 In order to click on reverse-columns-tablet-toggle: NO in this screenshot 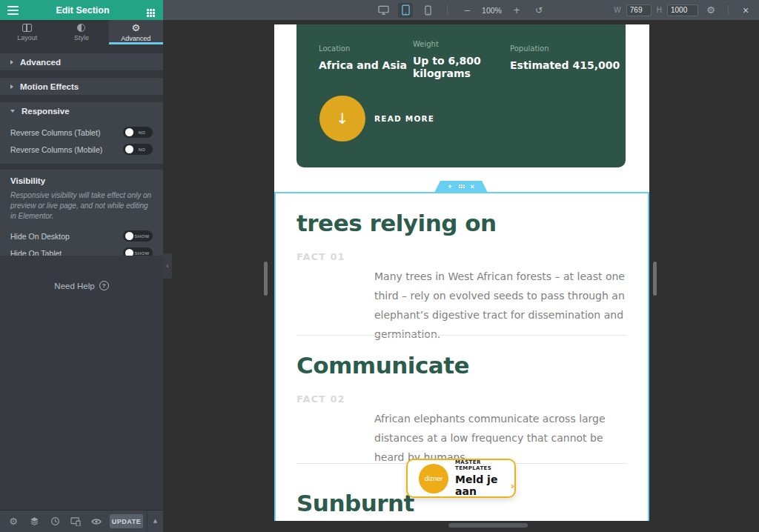, I will do `click(138, 132)`.